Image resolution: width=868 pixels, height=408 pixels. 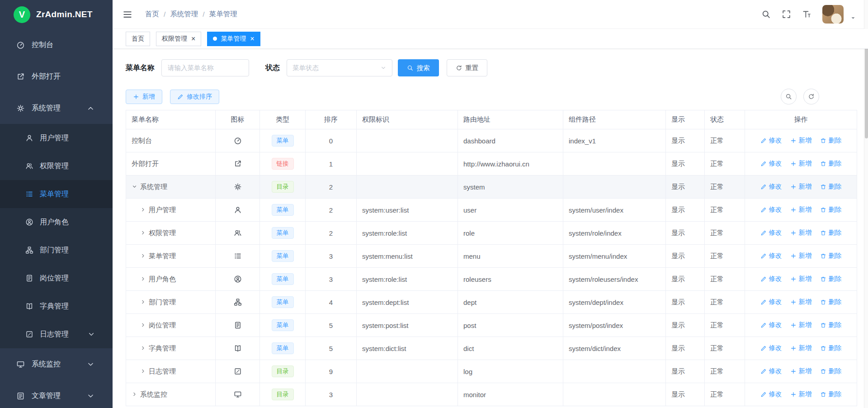 What do you see at coordinates (788, 97) in the screenshot?
I see `table-search-button` at bounding box center [788, 97].